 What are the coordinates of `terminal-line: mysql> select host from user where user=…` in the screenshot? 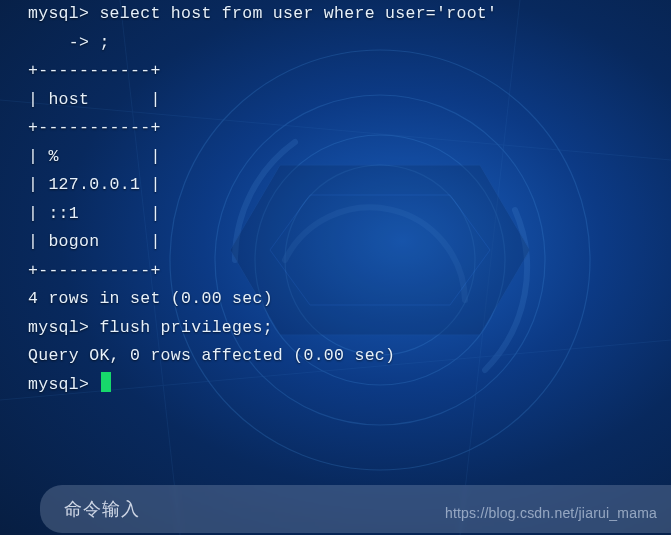 It's located at (336, 14).